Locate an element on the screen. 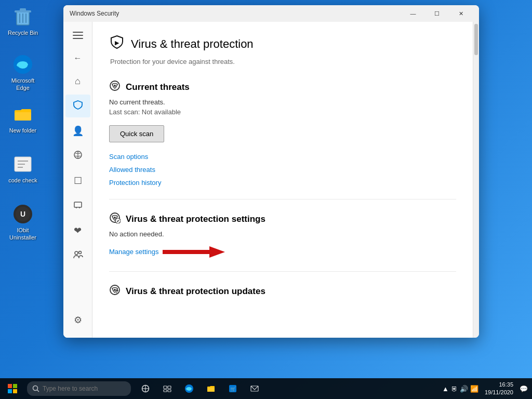 The height and width of the screenshot is (399, 532). manage-settings-link: Manage settings is located at coordinates (134, 251).